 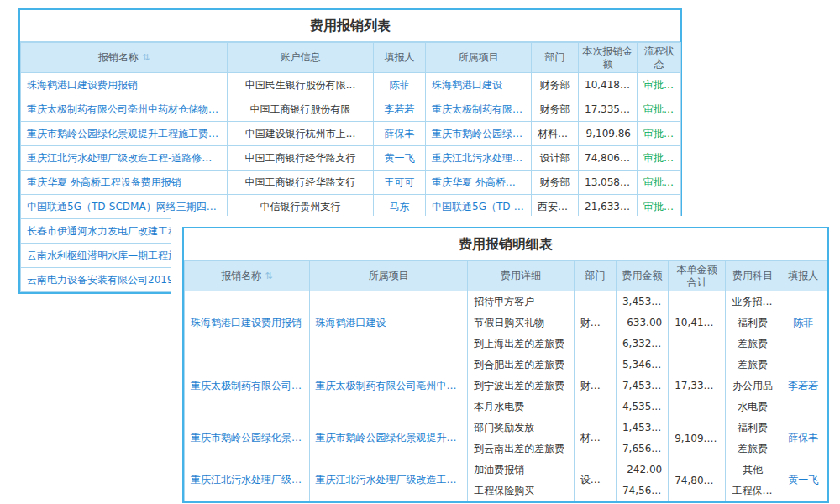 What do you see at coordinates (659, 58) in the screenshot?
I see `list-header-6: 流程状态` at bounding box center [659, 58].